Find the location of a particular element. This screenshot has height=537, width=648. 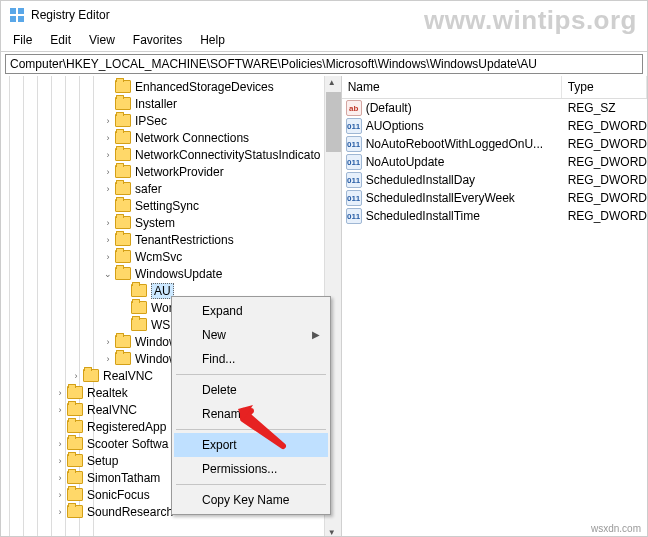

scroll-thumb is located at coordinates (334, 122).